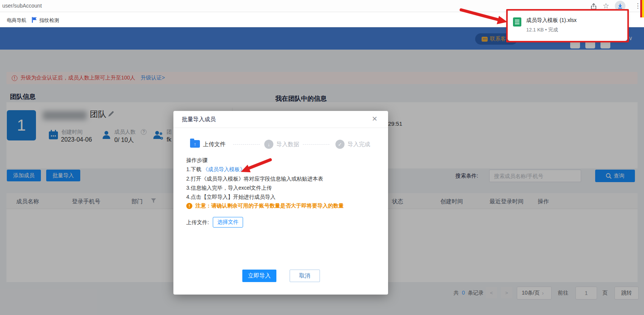 The width and height of the screenshot is (644, 315). What do you see at coordinates (265, 206) in the screenshot?
I see `notice-row: ! 注意：请确认剩余可用的子账号数量是否大于即将要导入的数量` at bounding box center [265, 206].